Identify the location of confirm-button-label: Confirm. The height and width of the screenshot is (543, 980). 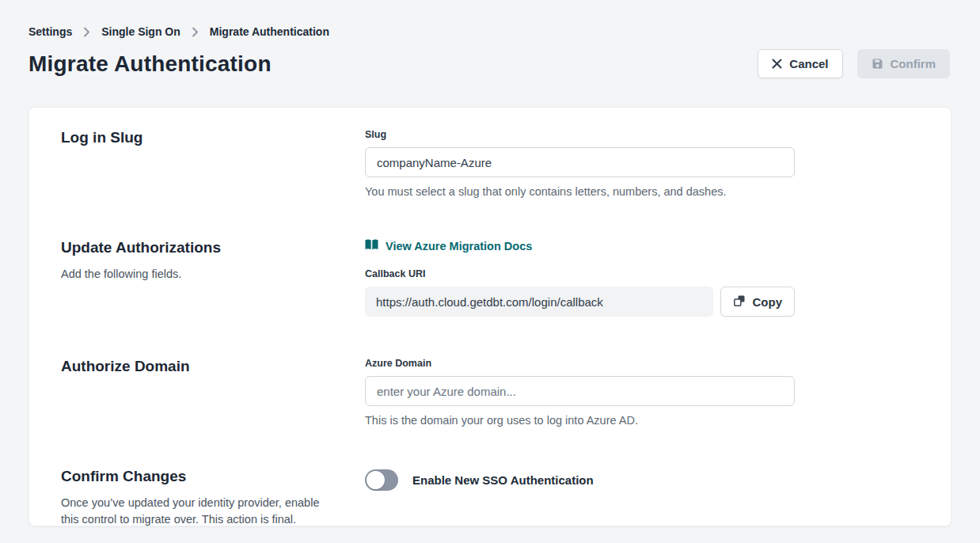
(914, 63).